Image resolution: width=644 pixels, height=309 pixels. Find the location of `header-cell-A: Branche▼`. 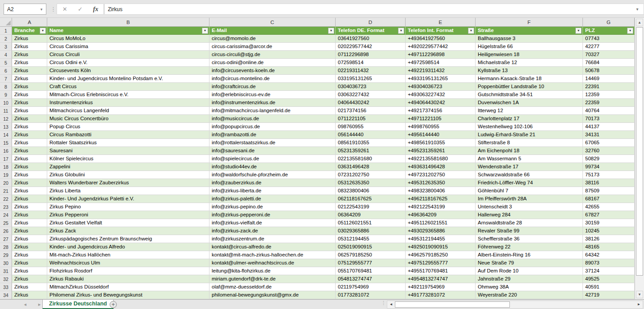

header-cell-A: Branche▼ is located at coordinates (29, 31).